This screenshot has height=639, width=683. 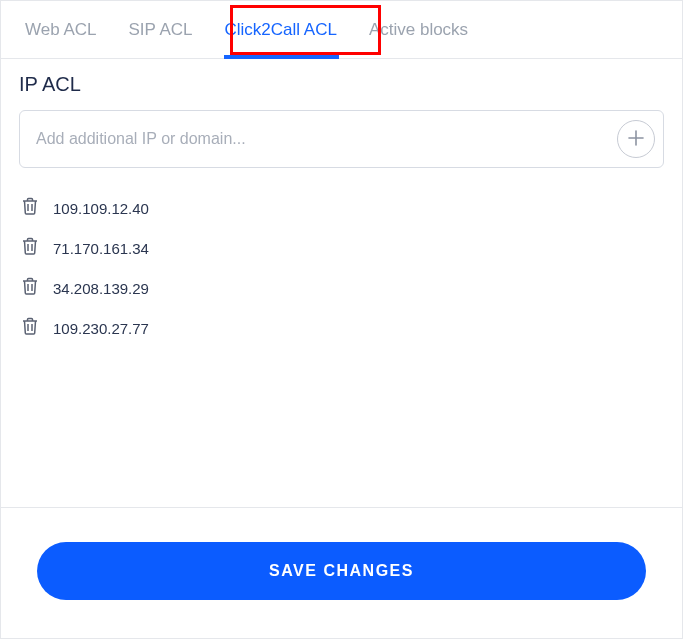 What do you see at coordinates (280, 30) in the screenshot?
I see `tab-click2call-acl: Click2Call ACL` at bounding box center [280, 30].